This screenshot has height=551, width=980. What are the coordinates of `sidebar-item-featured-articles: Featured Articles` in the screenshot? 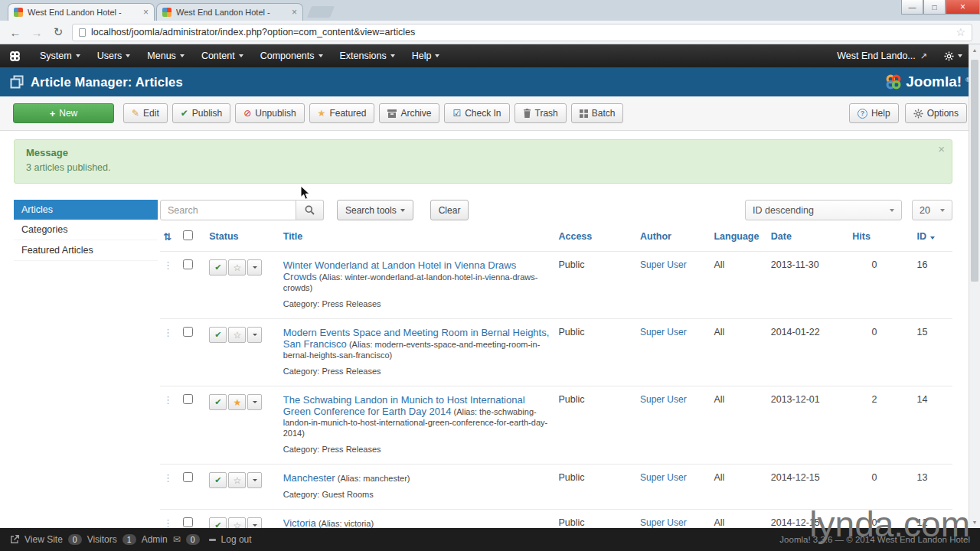 It's located at (86, 251).